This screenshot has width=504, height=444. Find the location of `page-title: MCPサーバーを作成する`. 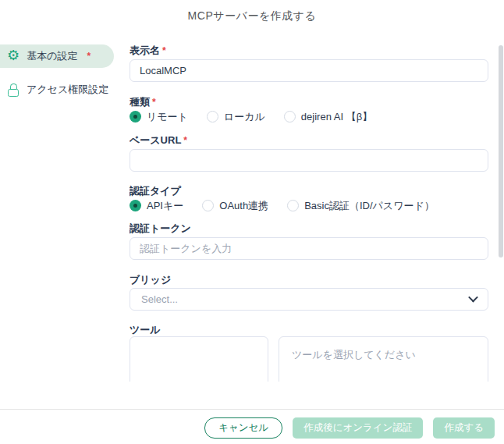

page-title: MCPサーバーを作成する is located at coordinates (252, 16).